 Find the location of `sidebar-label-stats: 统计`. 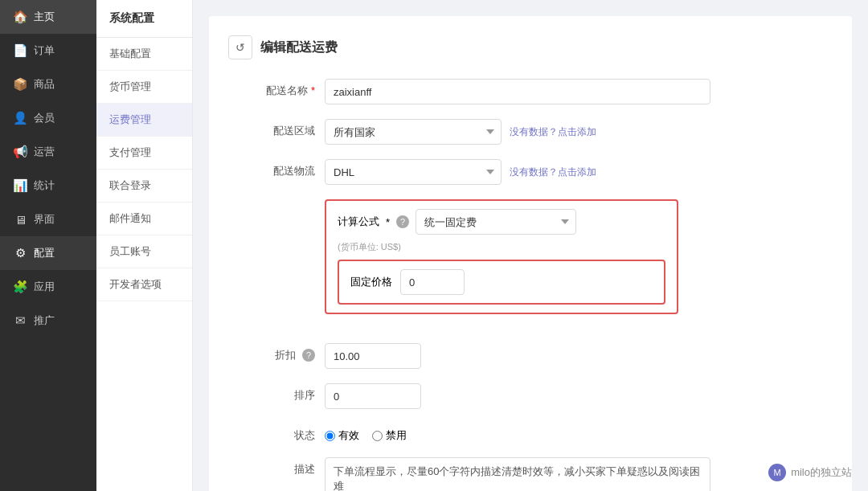

sidebar-label-stats: 统计 is located at coordinates (44, 186).